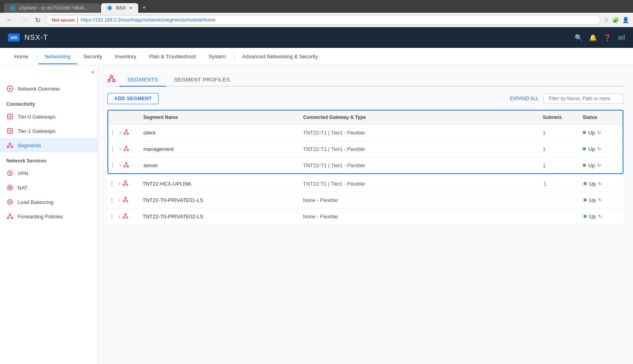 The image size is (633, 364). Describe the element at coordinates (123, 200) in the screenshot. I see `row-actions-private01: ⋮ ›` at that location.